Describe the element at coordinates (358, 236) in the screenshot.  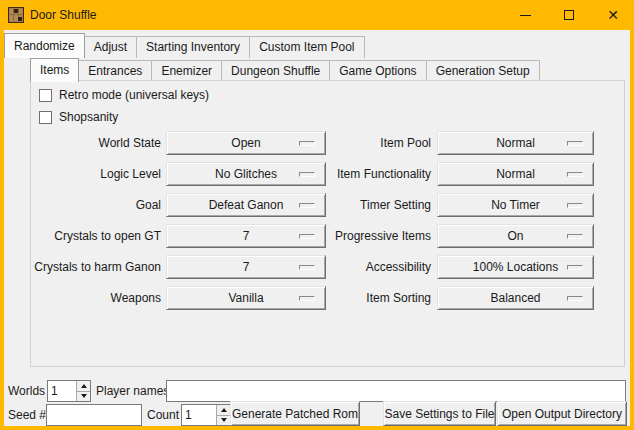
I see `progressive-items-label: Progressive Items` at that location.